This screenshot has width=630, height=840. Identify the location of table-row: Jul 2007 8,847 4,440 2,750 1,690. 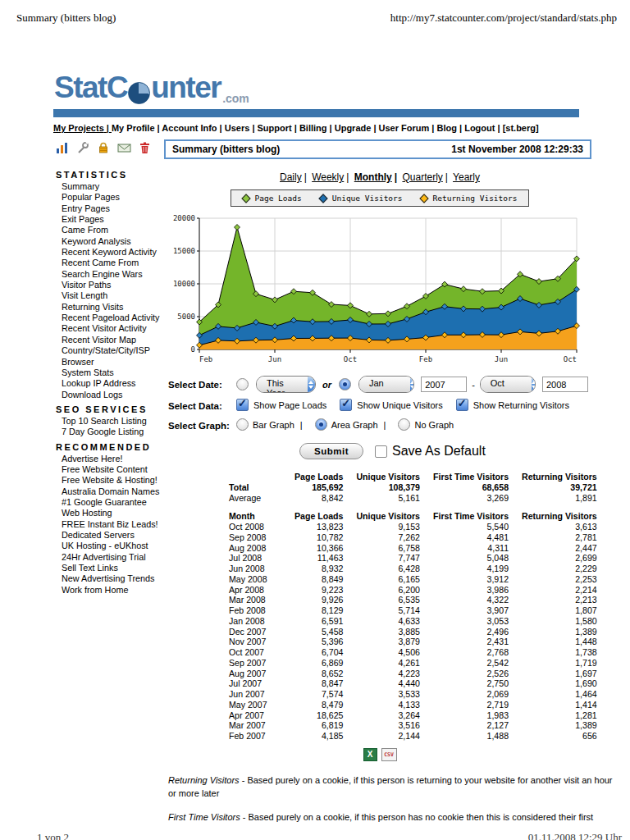
(413, 684).